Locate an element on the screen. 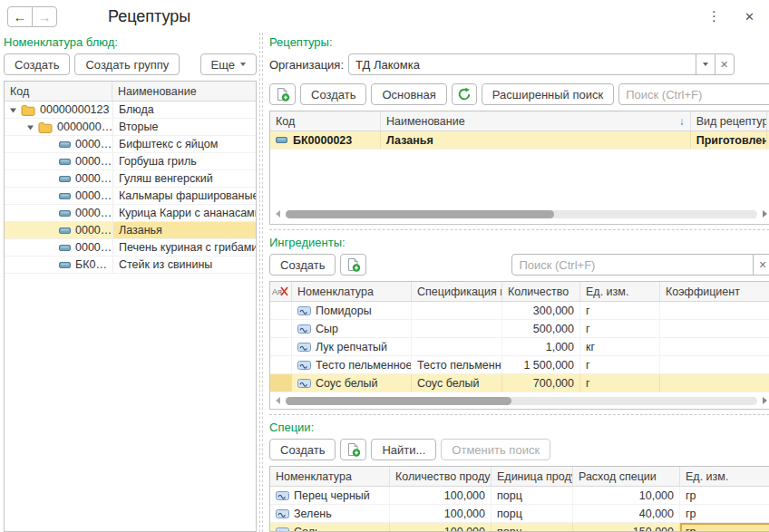 The height and width of the screenshot is (532, 769). ingredient-qty-cell: 700,000 is located at coordinates (541, 382).